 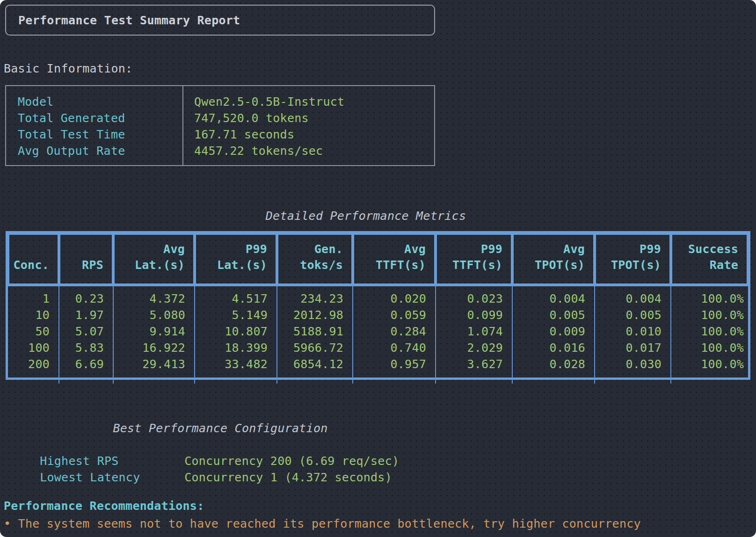 I want to click on column-header: Conc., so click(x=34, y=259).